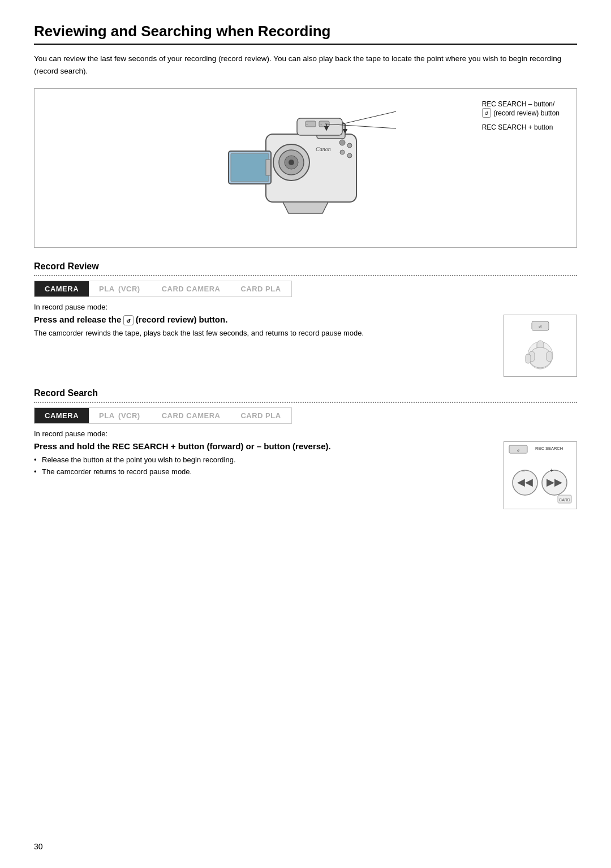 This screenshot has width=611, height=868. What do you see at coordinates (62, 289) in the screenshot?
I see `mode-btn-camera-1: CAMERA` at bounding box center [62, 289].